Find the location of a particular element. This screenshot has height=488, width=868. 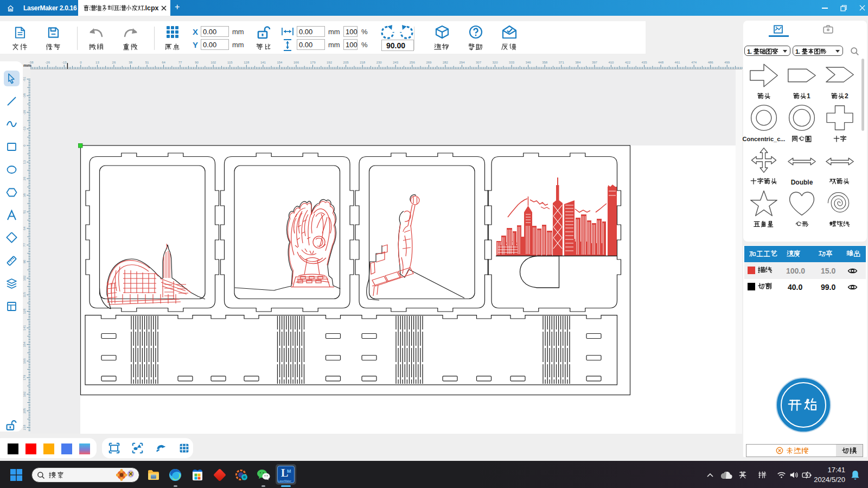

svg-text: 269 is located at coordinates (429, 62).